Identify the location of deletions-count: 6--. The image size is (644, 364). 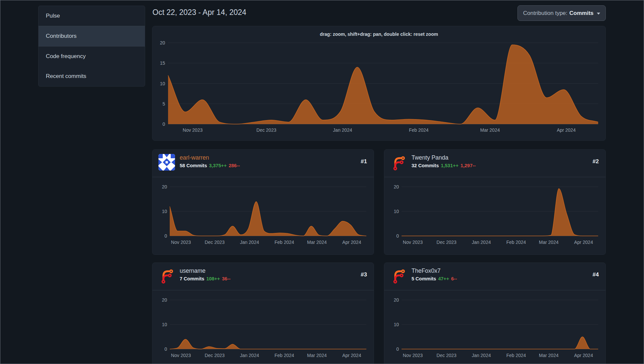
(454, 279).